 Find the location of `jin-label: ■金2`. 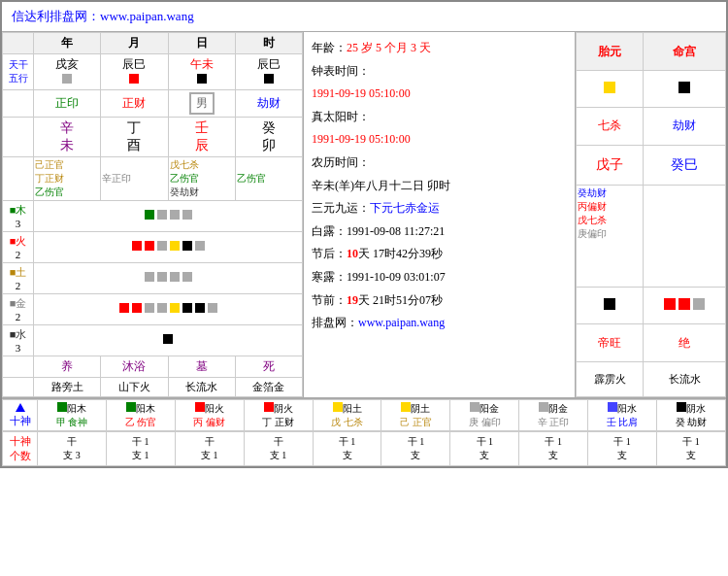

jin-label: ■金2 is located at coordinates (18, 310).